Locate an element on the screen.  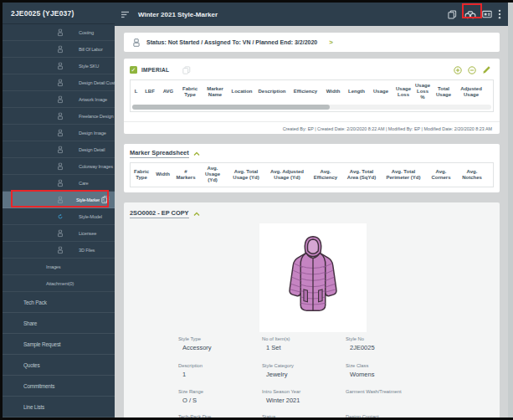
sidebar-item-share: Share is located at coordinates (59, 323).